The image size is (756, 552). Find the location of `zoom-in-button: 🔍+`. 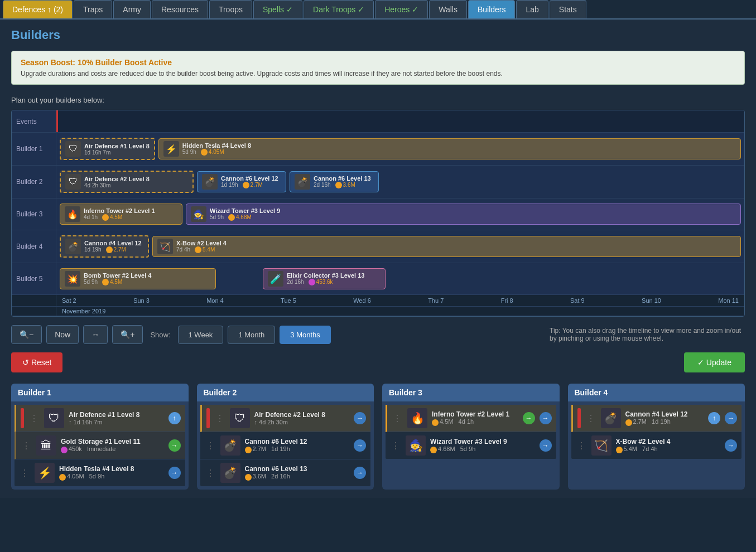

zoom-in-button: 🔍+ is located at coordinates (127, 335).